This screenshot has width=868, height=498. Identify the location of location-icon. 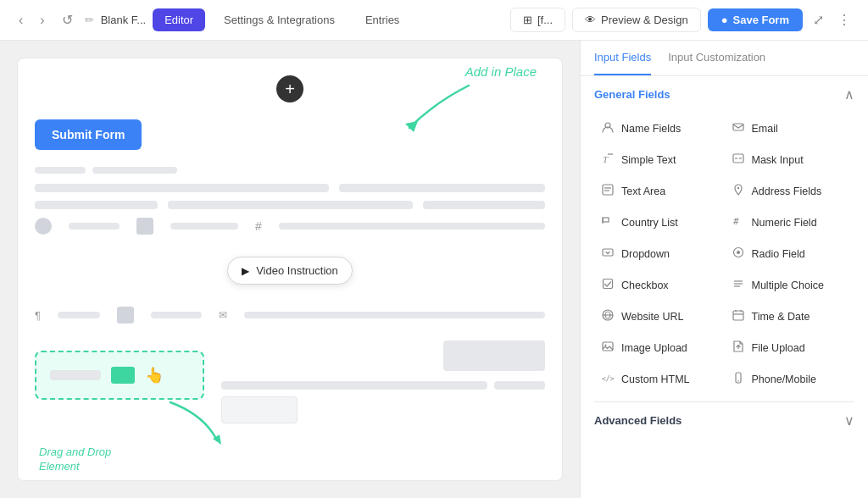
(145, 226).